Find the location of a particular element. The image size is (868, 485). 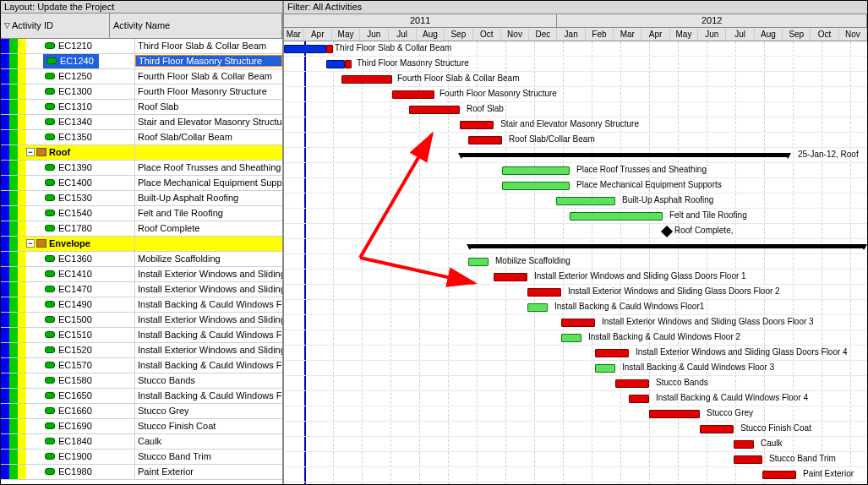

table-row: EC1410Install Exterior Windows and Slidi… is located at coordinates (142, 275).